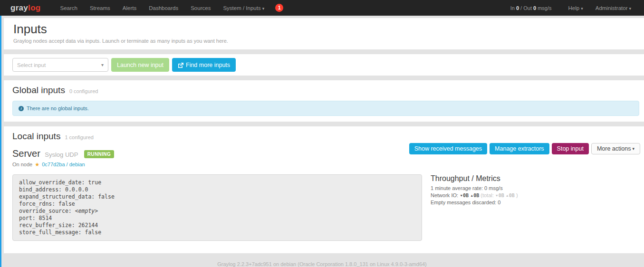 The width and height of the screenshot is (644, 267). I want to click on navbar-right: In 0 / Out 0 msg/s Help▾ Administrator▾, so click(574, 8).